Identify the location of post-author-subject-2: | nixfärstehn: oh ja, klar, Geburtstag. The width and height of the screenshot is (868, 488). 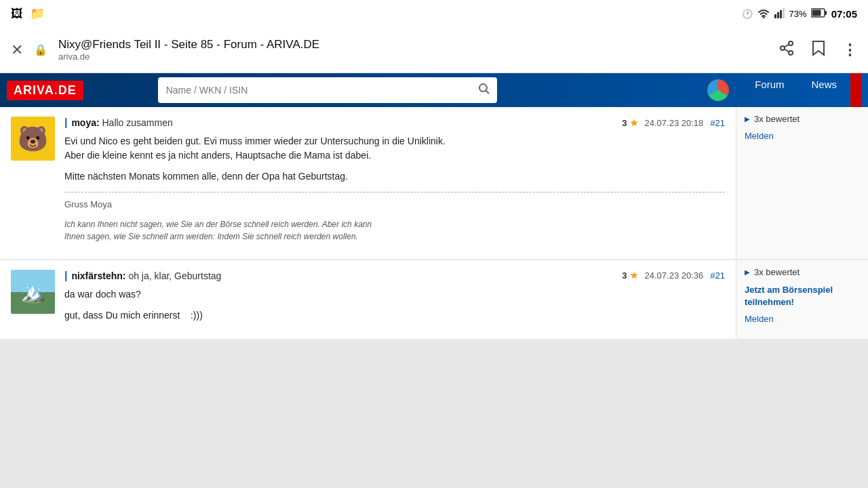
(142, 276).